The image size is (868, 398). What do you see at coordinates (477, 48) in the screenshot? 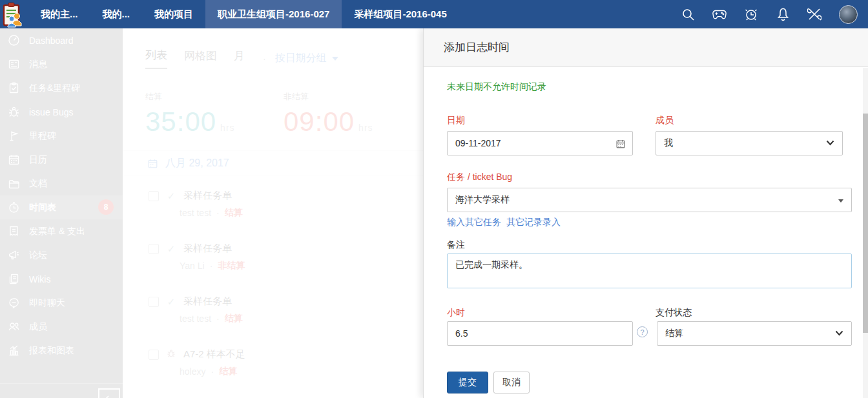
I see `modal-title: 添加日志时间` at bounding box center [477, 48].